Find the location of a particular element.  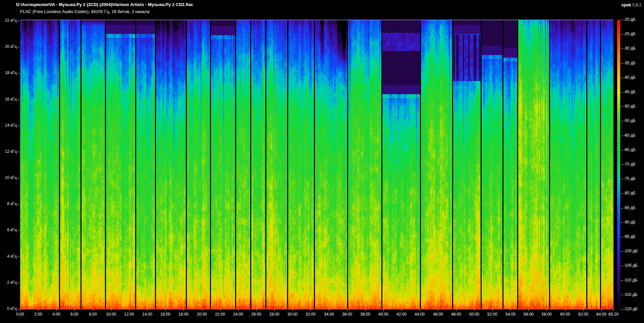

db-legend-colorbar is located at coordinates (619, 165).